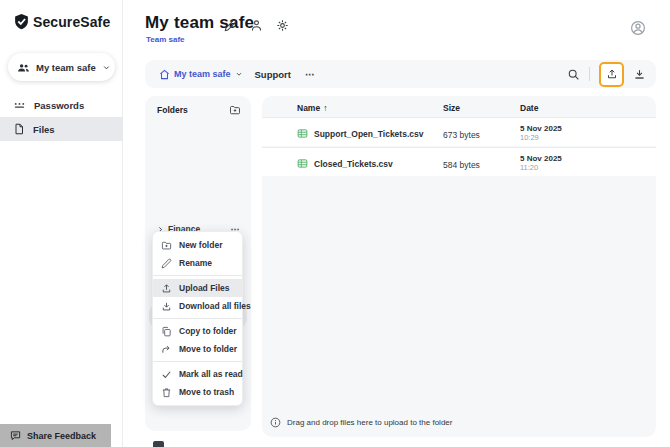  Describe the element at coordinates (256, 26) in the screenshot. I see `share-user-icon` at that location.